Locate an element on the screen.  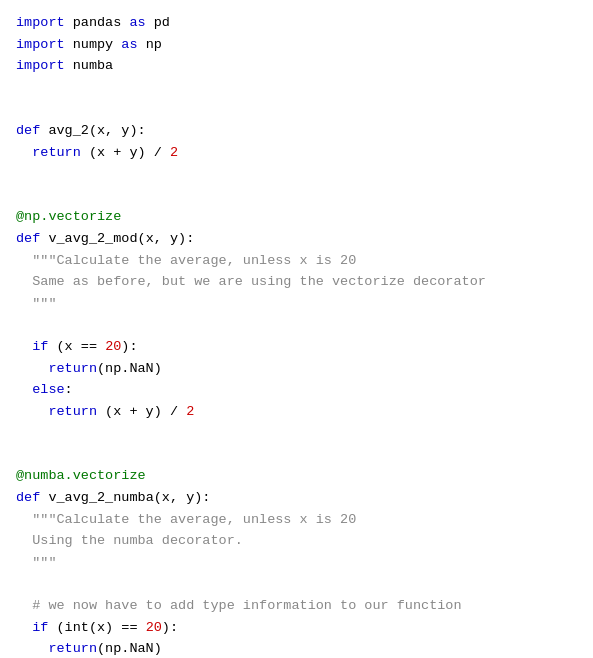
code-line: else: is located at coordinates (296, 390).